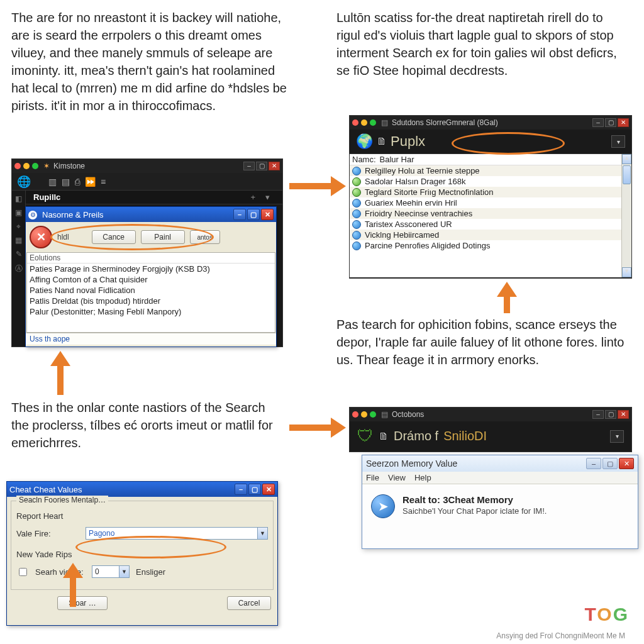 Image resolution: width=644 pixels, height=644 pixels. What do you see at coordinates (142, 555) in the screenshot?
I see `row-newrips: New Yade Rips` at bounding box center [142, 555].